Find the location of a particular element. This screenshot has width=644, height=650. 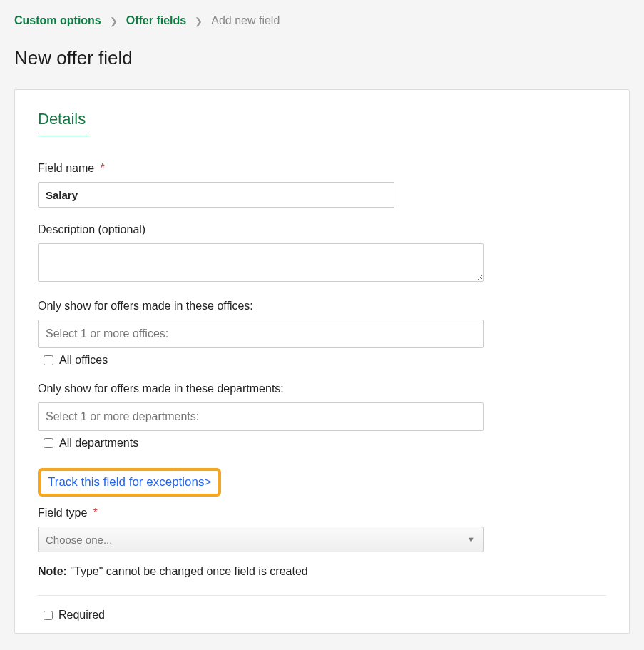

field-name-group: Field name * is located at coordinates (322, 185).